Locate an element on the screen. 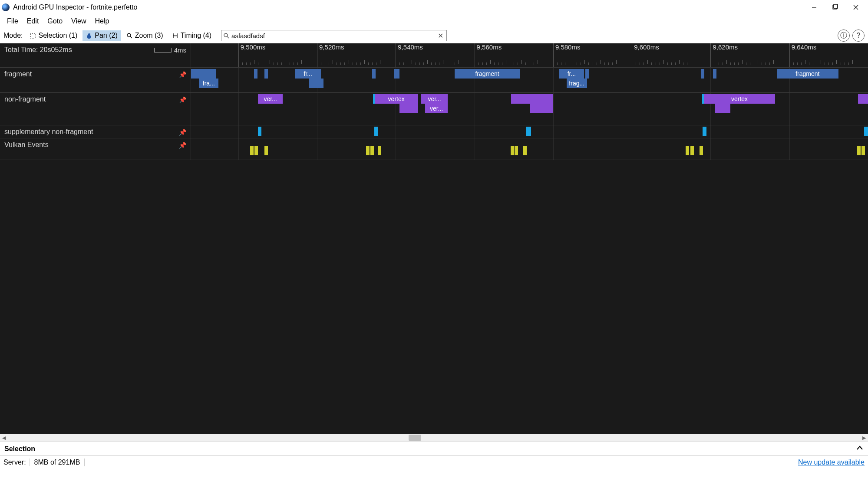 This screenshot has height=488, width=868. timeline-ruler: Total Time: 20s052ms 4ms 9,500ms9,520ms9… is located at coordinates (434, 56).